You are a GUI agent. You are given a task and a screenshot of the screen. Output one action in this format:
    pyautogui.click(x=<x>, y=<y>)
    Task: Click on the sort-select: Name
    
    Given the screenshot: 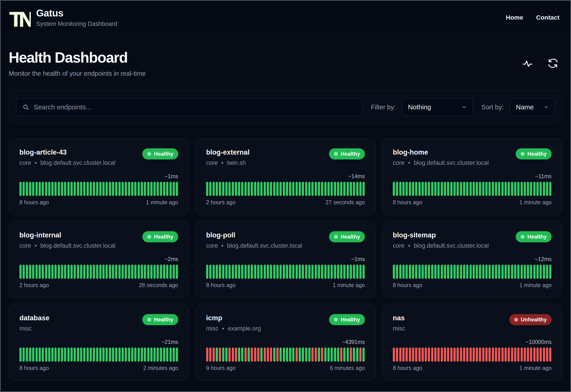 What is the action you would take?
    pyautogui.click(x=532, y=107)
    